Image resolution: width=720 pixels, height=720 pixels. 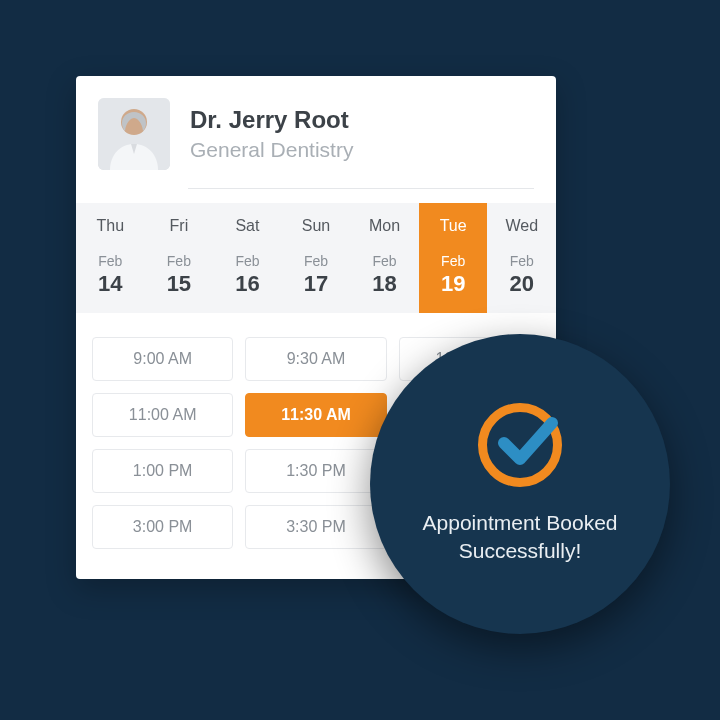 What do you see at coordinates (316, 527) in the screenshot?
I see `time-slot: 3:30 PM` at bounding box center [316, 527].